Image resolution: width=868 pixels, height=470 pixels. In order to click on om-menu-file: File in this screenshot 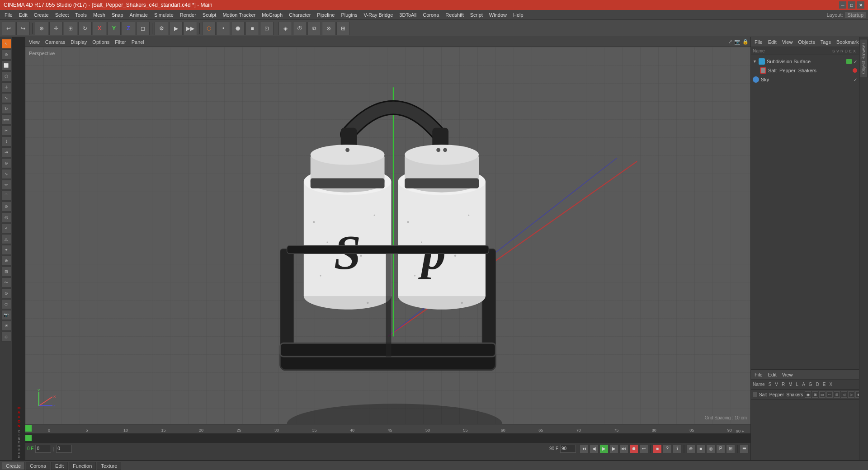, I will do `click(759, 42)`.